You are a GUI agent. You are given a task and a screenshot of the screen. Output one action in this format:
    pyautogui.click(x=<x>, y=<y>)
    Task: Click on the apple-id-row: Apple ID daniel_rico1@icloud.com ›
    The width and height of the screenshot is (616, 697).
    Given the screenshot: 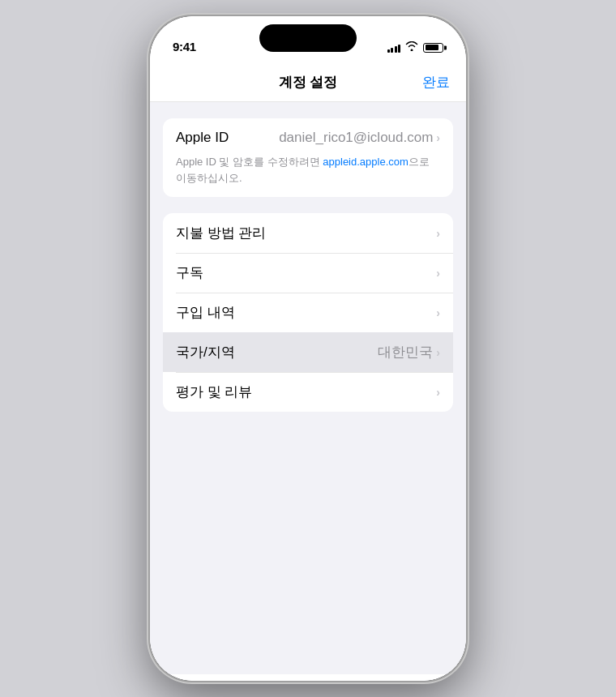 What is the action you would take?
    pyautogui.click(x=308, y=138)
    